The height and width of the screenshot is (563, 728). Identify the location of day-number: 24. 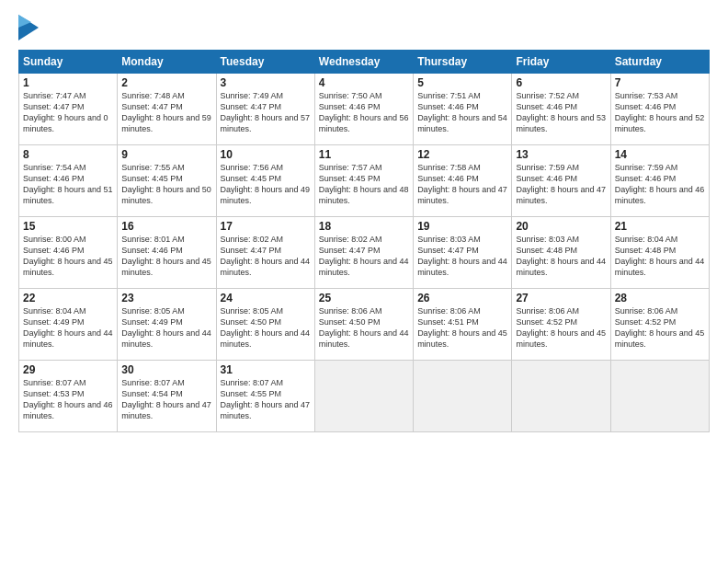
(266, 298).